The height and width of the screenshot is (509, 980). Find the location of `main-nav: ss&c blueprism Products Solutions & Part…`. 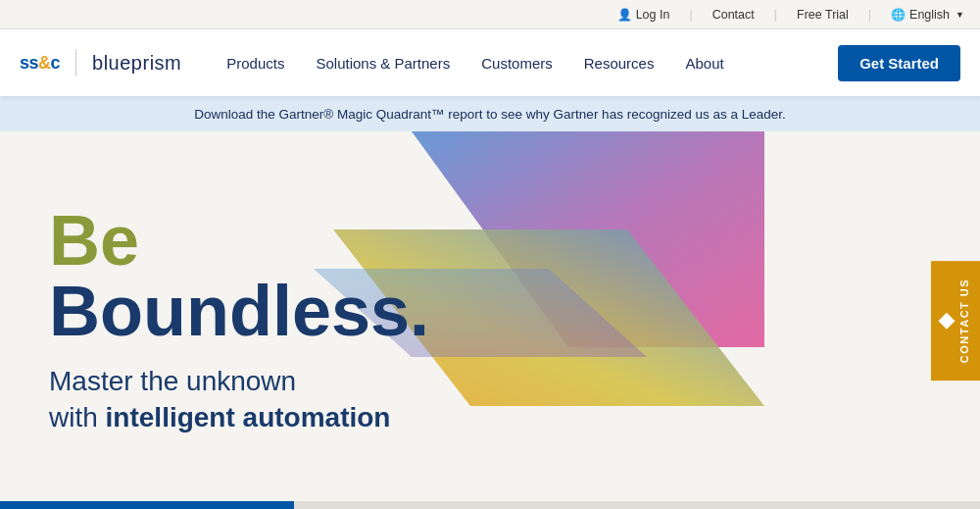

main-nav: ss&c blueprism Products Solutions & Part… is located at coordinates (490, 63).